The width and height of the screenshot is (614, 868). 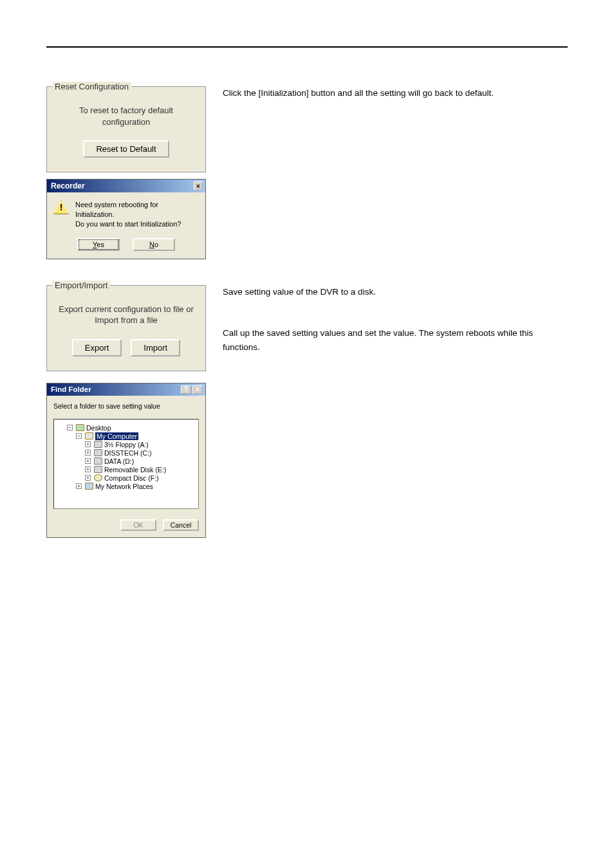 I want to click on find-folder-prompt: Select a folder to save setting value, so click(x=126, y=406).